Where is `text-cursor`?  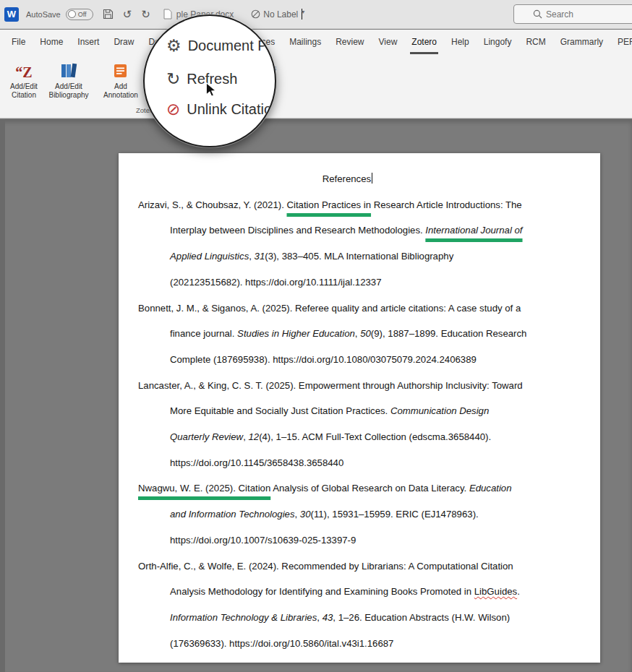
text-cursor is located at coordinates (372, 178).